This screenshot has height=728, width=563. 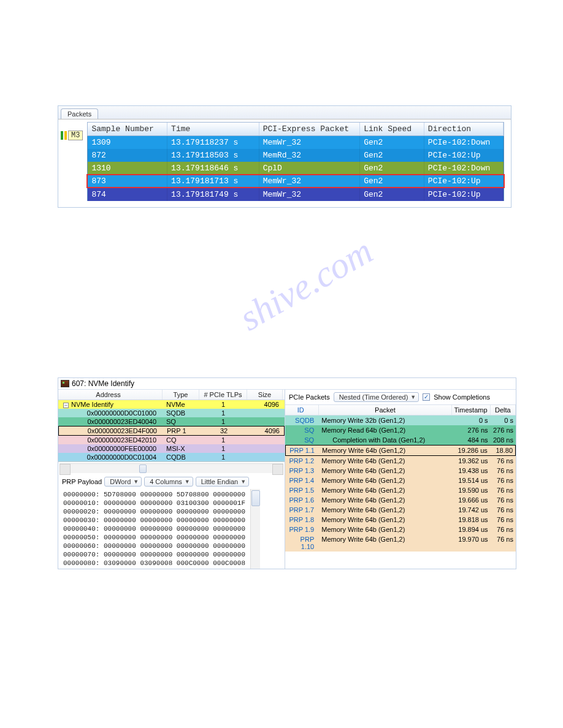 What do you see at coordinates (181, 404) in the screenshot?
I see `cell-type: NVMe` at bounding box center [181, 404].